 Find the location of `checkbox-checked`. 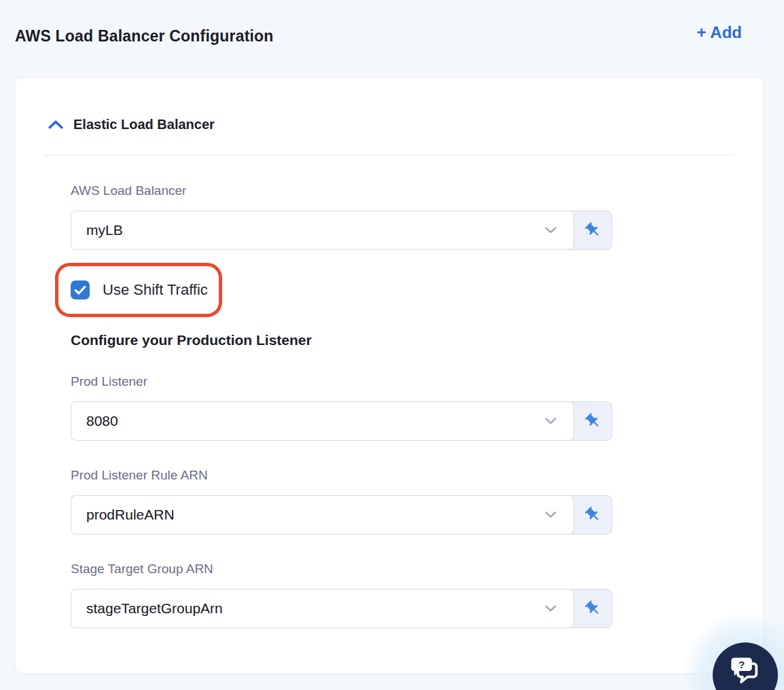

checkbox-checked is located at coordinates (80, 290).